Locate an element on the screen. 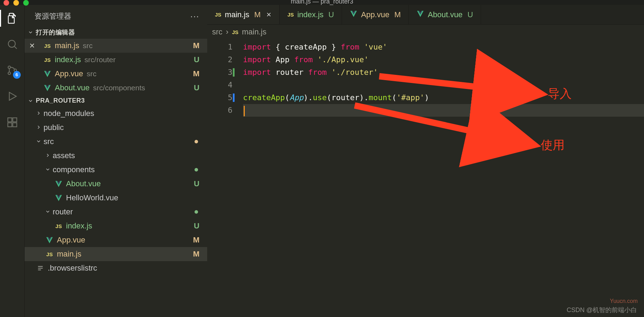  code-line: import { createApp } from 'vue' is located at coordinates (443, 47).